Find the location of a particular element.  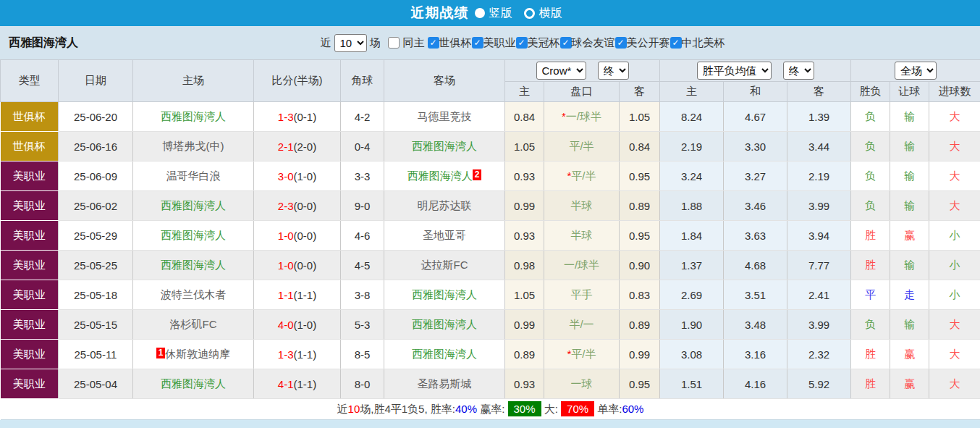

away-team-name: 马德里竞技 is located at coordinates (444, 116).